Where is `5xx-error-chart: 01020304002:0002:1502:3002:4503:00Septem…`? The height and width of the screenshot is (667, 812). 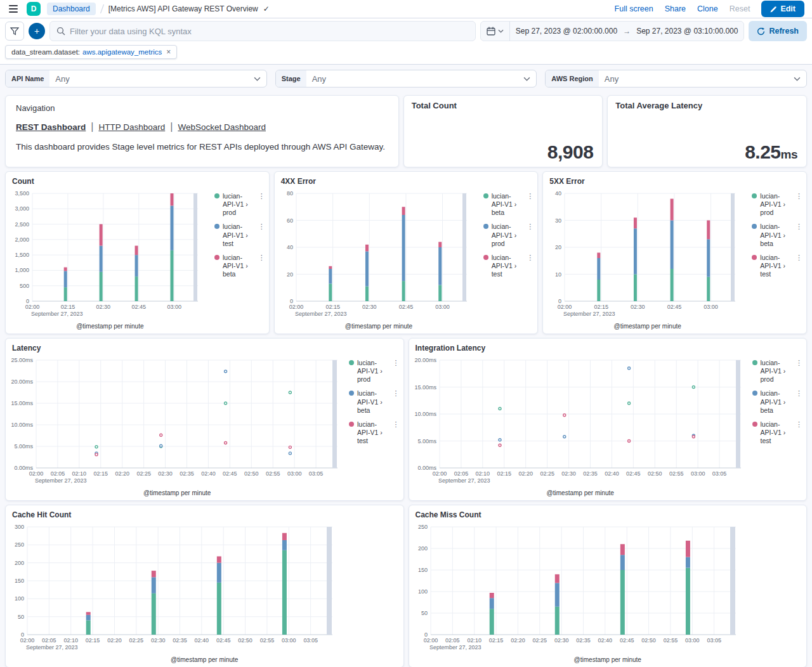 5xx-error-chart: 01020304002:0002:1502:3002:4503:00Septem… is located at coordinates (647, 254).